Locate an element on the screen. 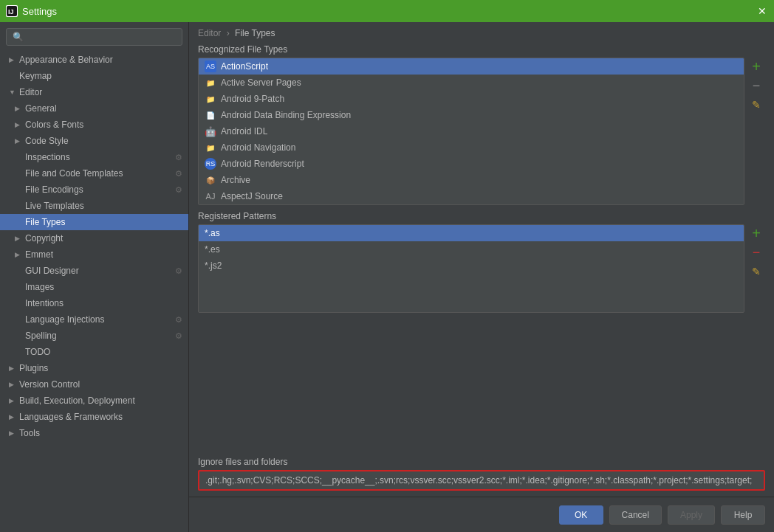  sidebar-item-build: Build, Execution, Deployment is located at coordinates (95, 401).